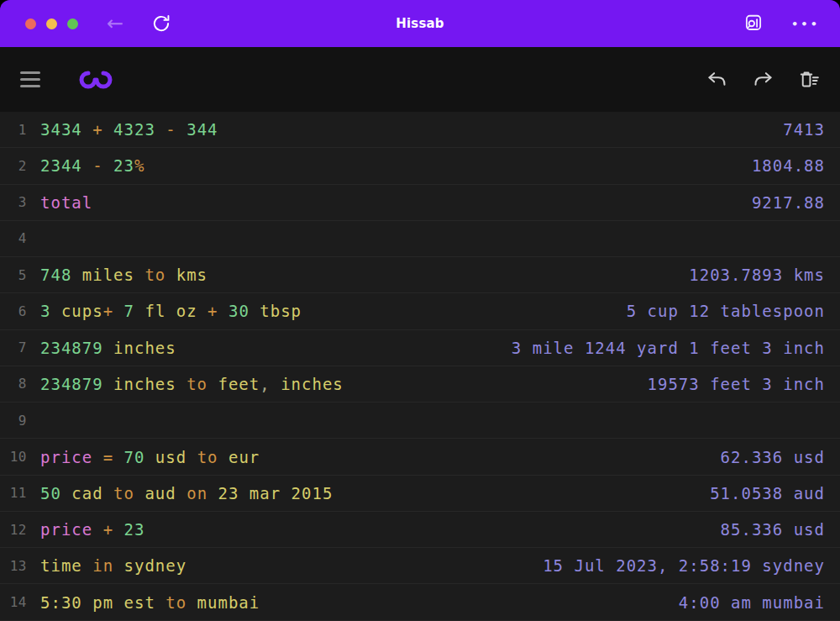 The width and height of the screenshot is (840, 621). I want to click on token-unit: sydney, so click(156, 566).